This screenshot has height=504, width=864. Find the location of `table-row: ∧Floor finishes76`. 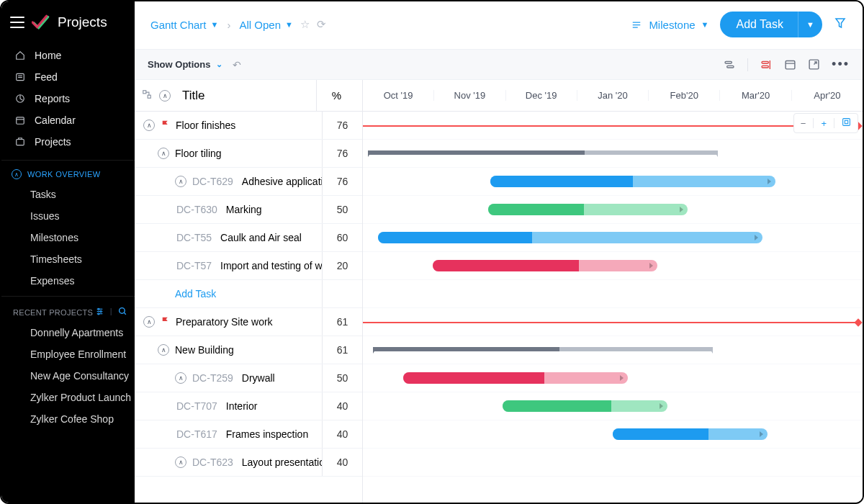

table-row: ∧Floor finishes76 is located at coordinates (248, 125).